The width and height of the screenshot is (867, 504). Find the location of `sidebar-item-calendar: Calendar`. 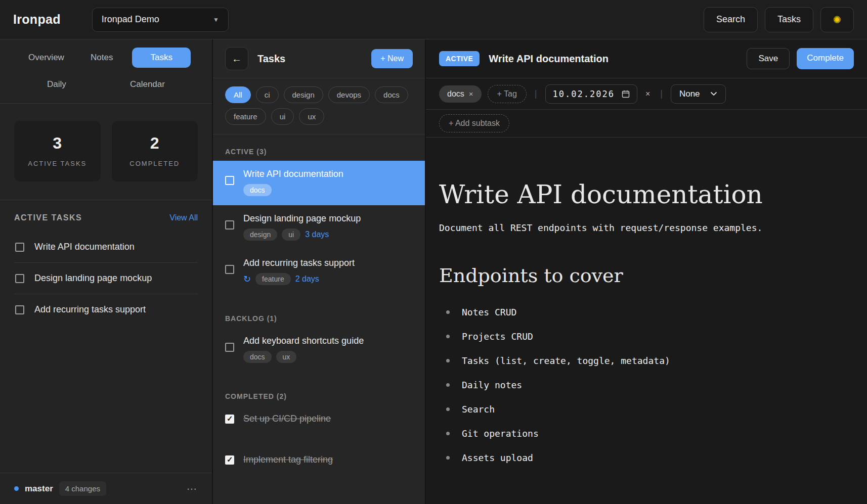

sidebar-item-calendar: Calendar is located at coordinates (148, 84).